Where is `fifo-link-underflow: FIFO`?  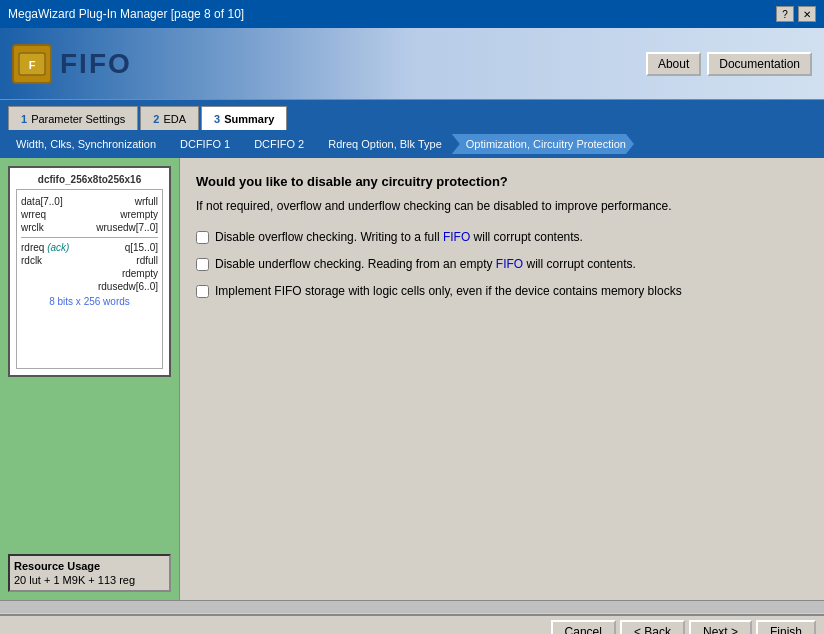 fifo-link-underflow: FIFO is located at coordinates (510, 264).